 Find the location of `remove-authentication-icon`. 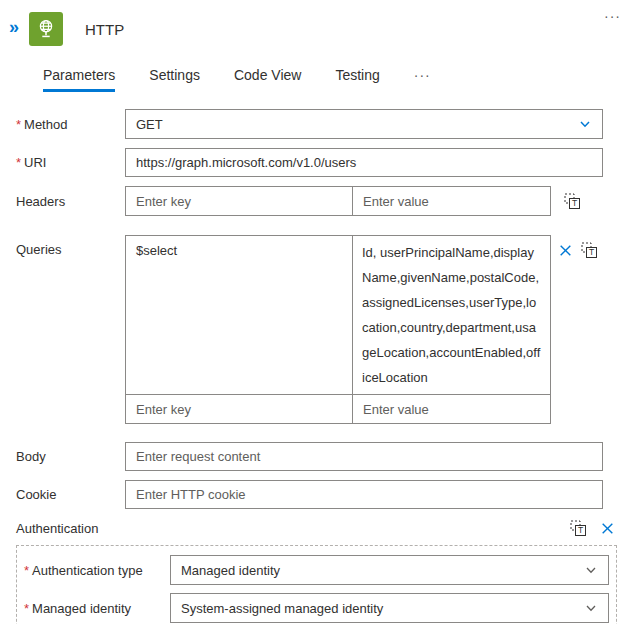

remove-authentication-icon is located at coordinates (607, 528).